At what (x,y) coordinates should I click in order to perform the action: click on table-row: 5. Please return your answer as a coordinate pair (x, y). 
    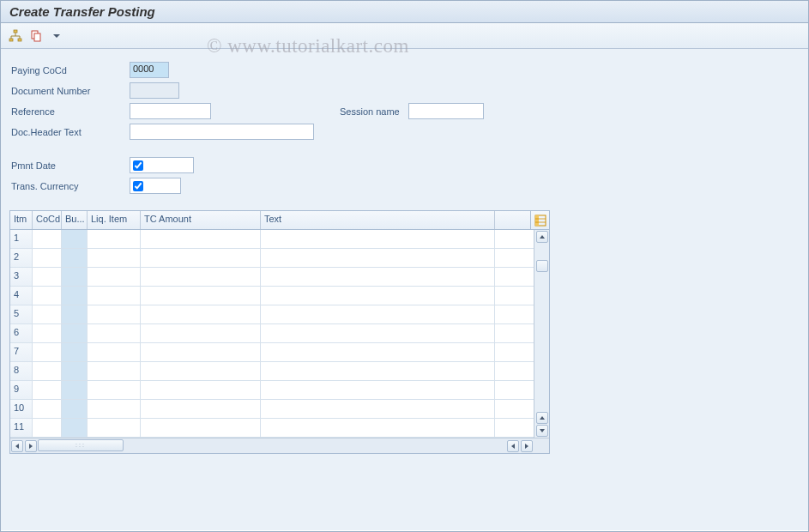
    Looking at the image, I should click on (280, 315).